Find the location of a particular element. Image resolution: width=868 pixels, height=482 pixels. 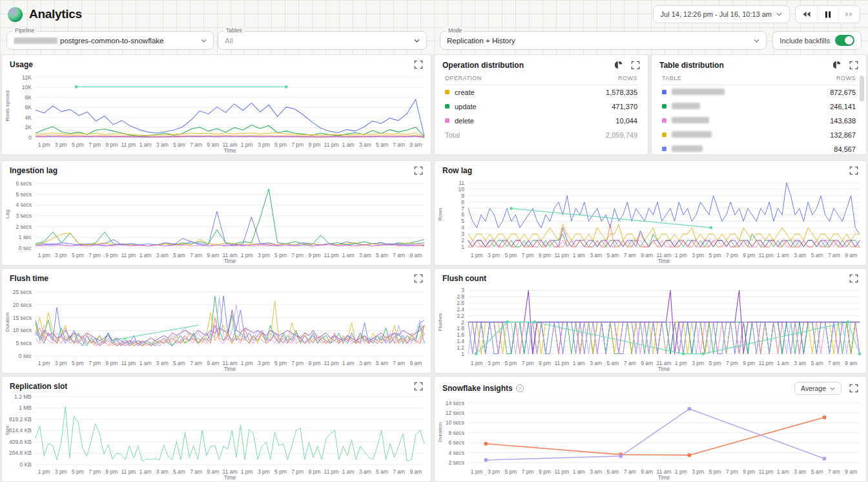

usage-card: Usage 02K4K6K8K10K12K1 pm3 pm5 pm7 pm9 p… is located at coordinates (216, 105).